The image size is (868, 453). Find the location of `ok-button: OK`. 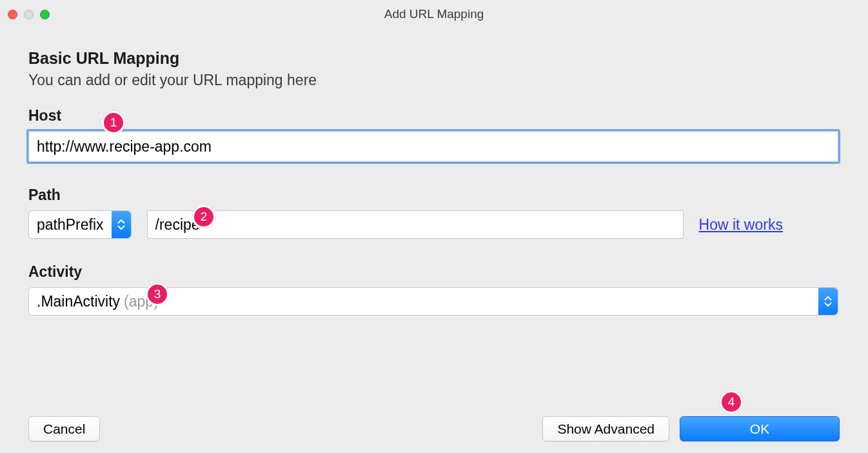

ok-button: OK is located at coordinates (760, 428).